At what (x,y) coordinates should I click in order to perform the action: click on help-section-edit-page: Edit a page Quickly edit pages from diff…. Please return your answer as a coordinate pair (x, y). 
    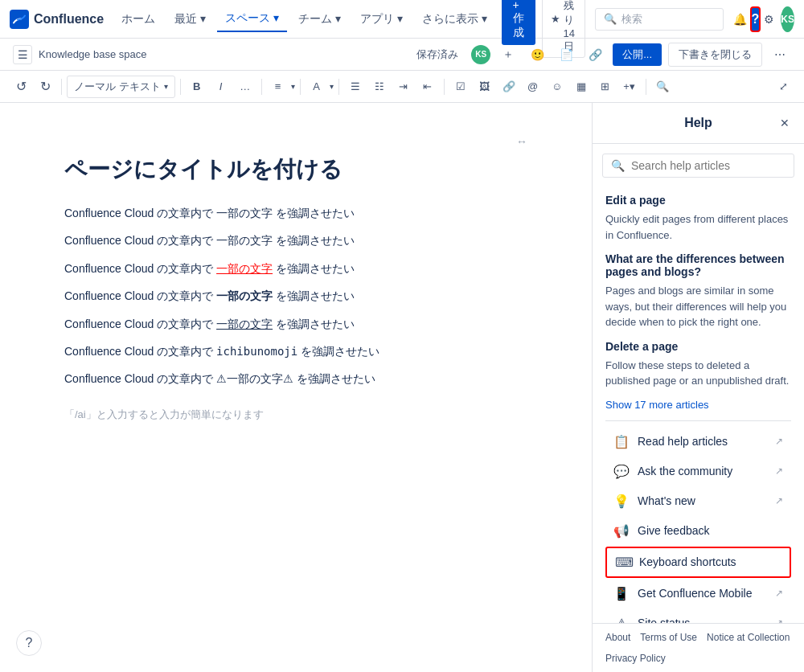
    Looking at the image, I should click on (698, 219).